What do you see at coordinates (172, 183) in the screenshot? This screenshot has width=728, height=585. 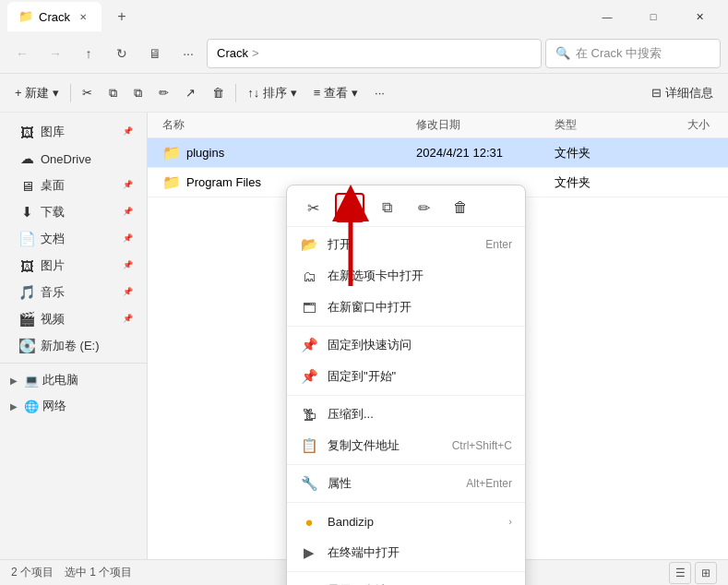 I see `programfiles-folder-icon: 📁` at bounding box center [172, 183].